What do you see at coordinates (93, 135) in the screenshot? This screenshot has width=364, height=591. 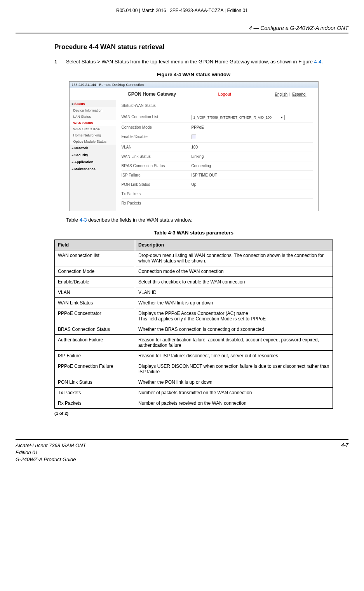 I see `sidebar-item-home-networking: Home Networking` at bounding box center [93, 135].